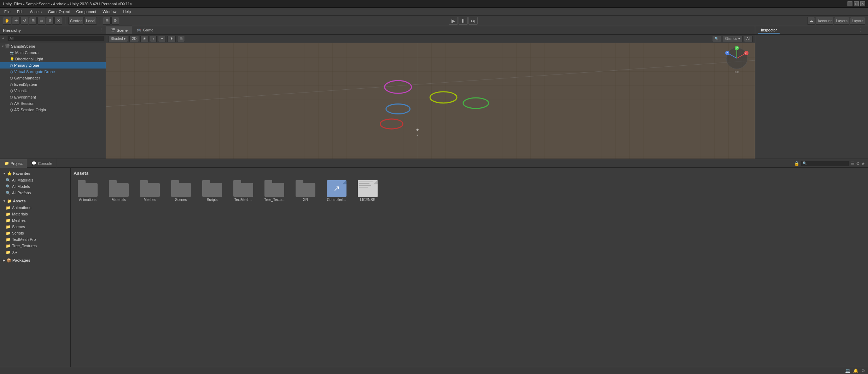  I want to click on transform-tool: ⊕, so click(50, 21).